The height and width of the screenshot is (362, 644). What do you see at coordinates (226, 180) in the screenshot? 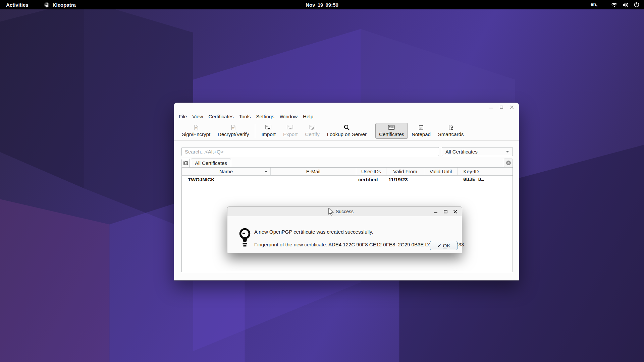
I see `cell-name: TWOJNICK` at bounding box center [226, 180].